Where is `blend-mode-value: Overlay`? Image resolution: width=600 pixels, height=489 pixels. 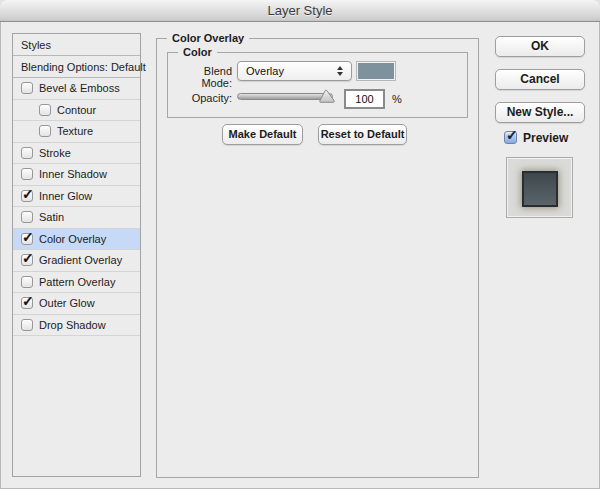
blend-mode-value: Overlay is located at coordinates (265, 71).